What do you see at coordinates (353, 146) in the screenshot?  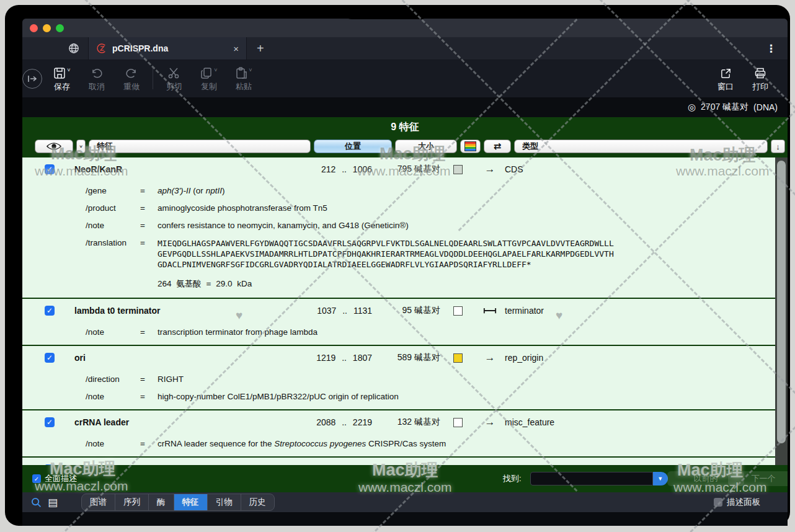 I see `column-position: 位置` at bounding box center [353, 146].